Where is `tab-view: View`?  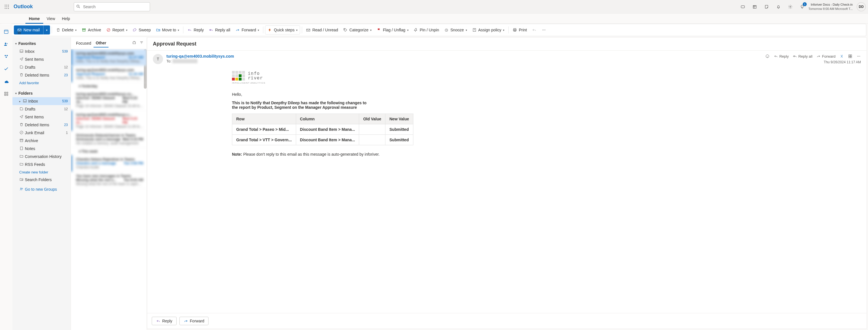
tab-view: View is located at coordinates (51, 19).